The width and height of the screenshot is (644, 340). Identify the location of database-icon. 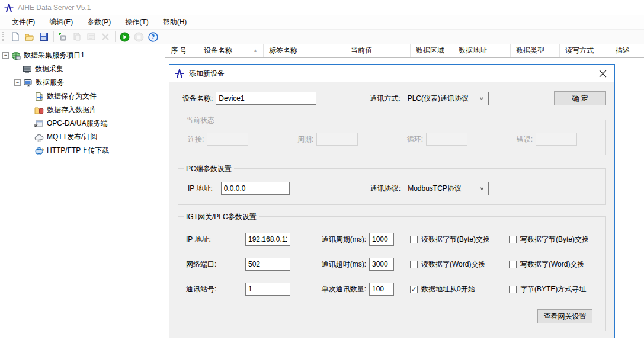
(39, 110).